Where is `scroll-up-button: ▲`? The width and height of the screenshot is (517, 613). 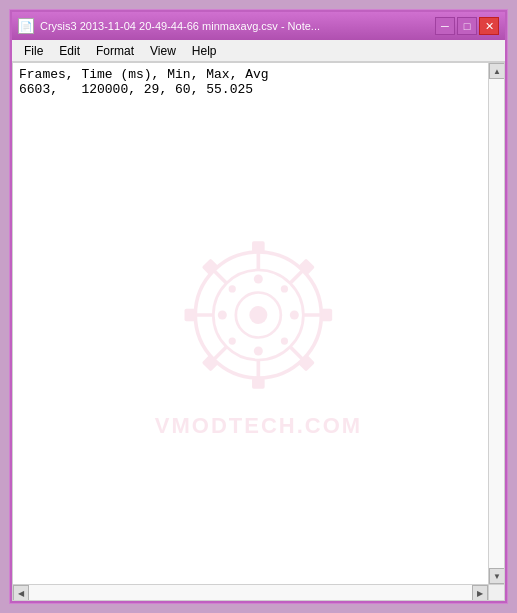
scroll-up-button: ▲ is located at coordinates (497, 71).